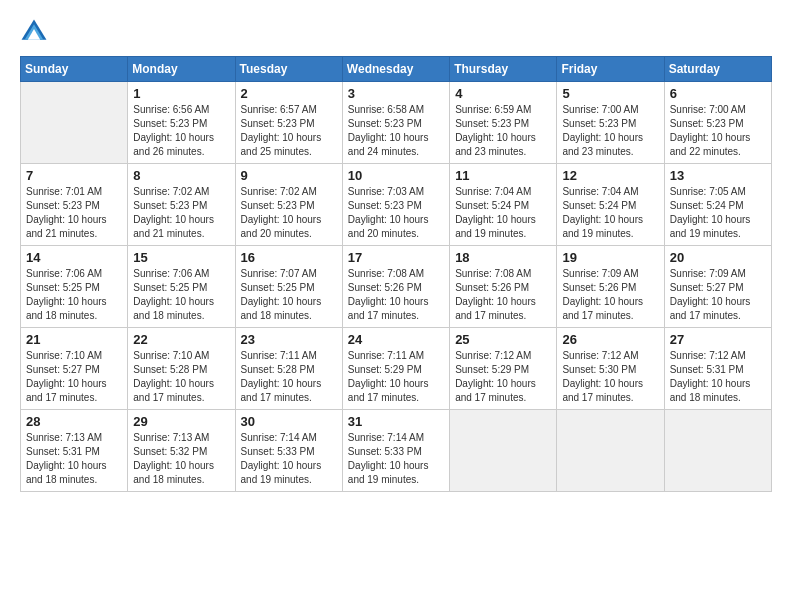 The width and height of the screenshot is (792, 612). What do you see at coordinates (182, 131) in the screenshot?
I see `day-info: Sunrise: 6:56 AM Sunset: 5:23 PM Dayligh…` at bounding box center [182, 131].